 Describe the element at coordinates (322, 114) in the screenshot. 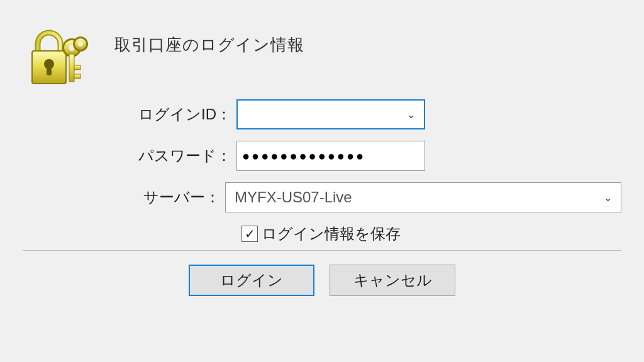

I see `row-login-id: ログインID： ⌄` at that location.